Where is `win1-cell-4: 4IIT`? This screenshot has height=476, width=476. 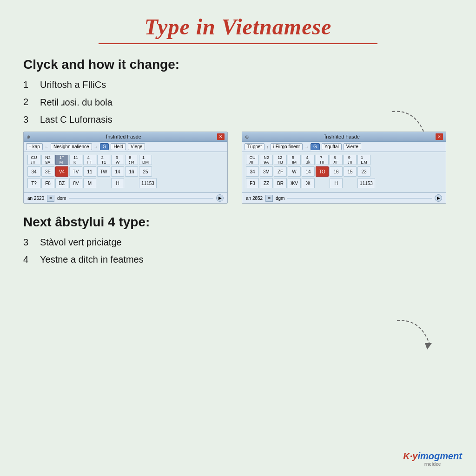 win1-cell-4: 4IIT is located at coordinates (90, 160).